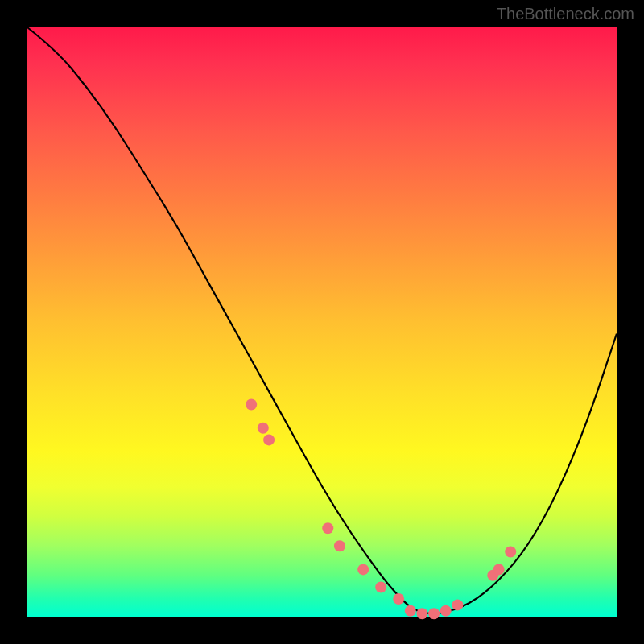 The width and height of the screenshot is (644, 644). What do you see at coordinates (565, 14) in the screenshot?
I see `watermark-text: TheBottleneck.com` at bounding box center [565, 14].